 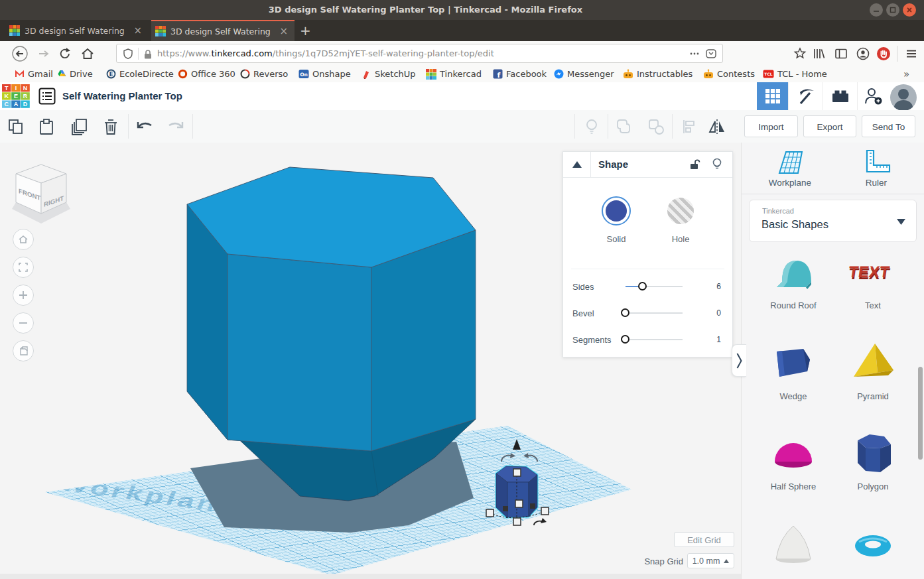 I want to click on url-text: https://www.tinkercad.com/things/1q7D52m…, so click(x=423, y=53).